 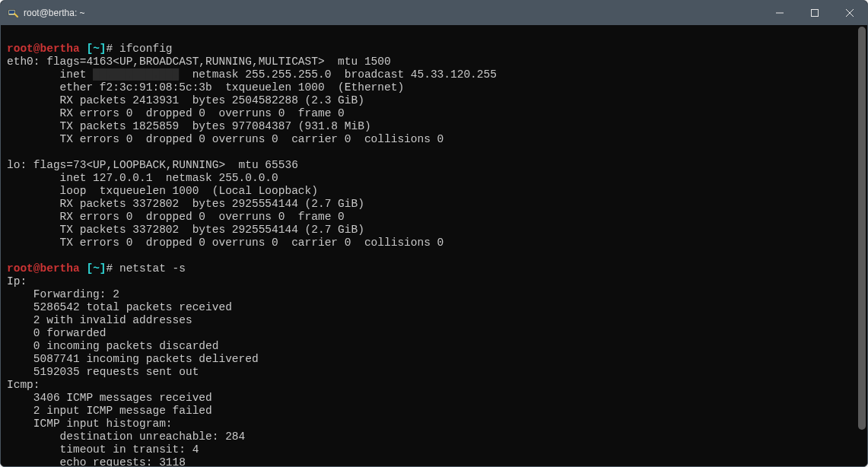 What do you see at coordinates (862, 228) in the screenshot?
I see `scrollbar-thumb` at bounding box center [862, 228].